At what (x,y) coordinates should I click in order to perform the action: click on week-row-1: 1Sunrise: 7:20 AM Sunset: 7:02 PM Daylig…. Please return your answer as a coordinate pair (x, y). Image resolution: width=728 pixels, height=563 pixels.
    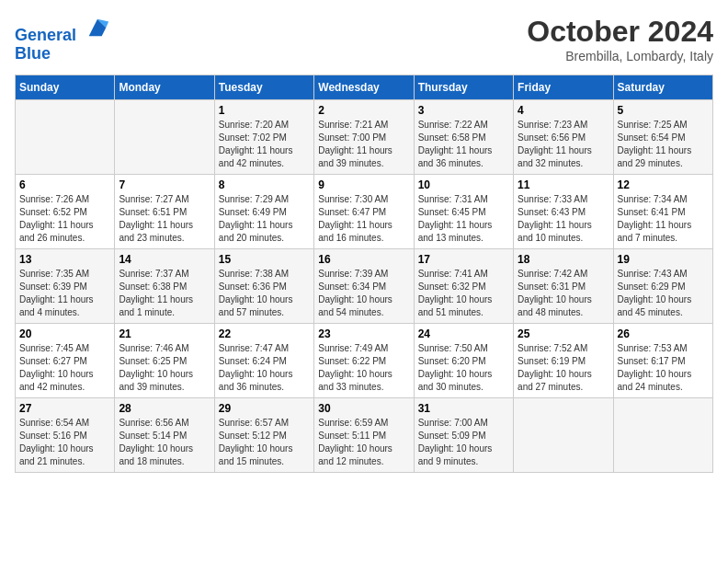
    Looking at the image, I should click on (364, 138).